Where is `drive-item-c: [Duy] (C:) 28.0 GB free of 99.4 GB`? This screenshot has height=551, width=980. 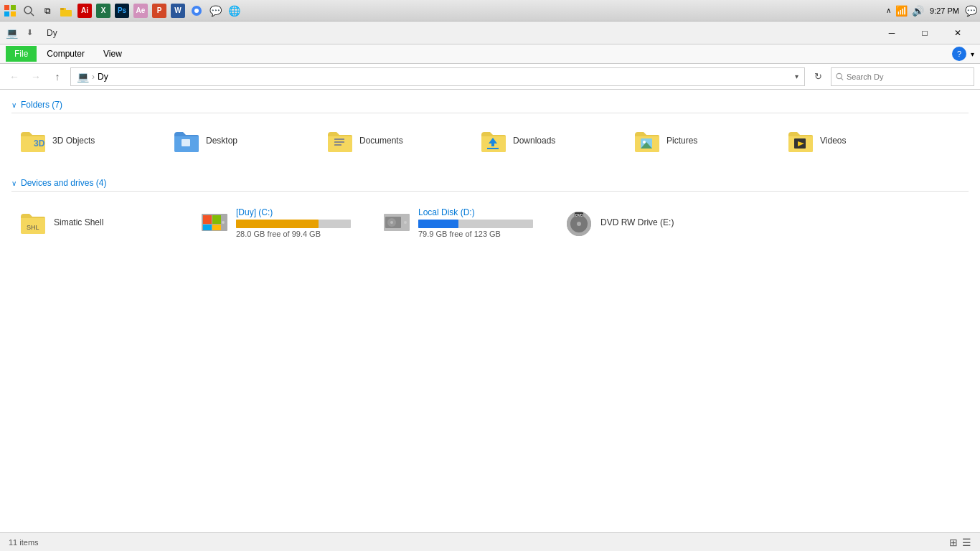 drive-item-c: [Duy] (C:) 28.0 GB free of 99.4 GB is located at coordinates (283, 222).